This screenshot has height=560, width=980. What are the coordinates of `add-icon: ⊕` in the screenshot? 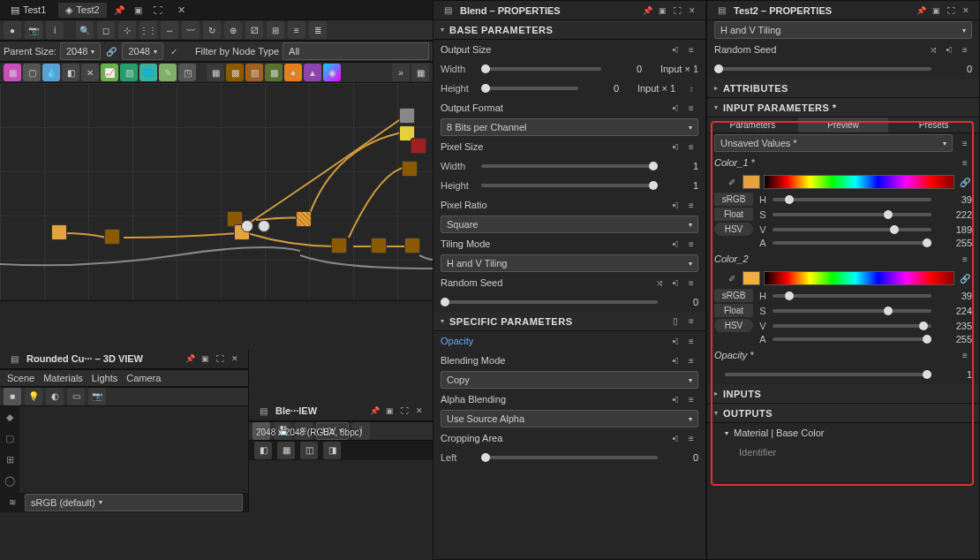 It's located at (233, 30).